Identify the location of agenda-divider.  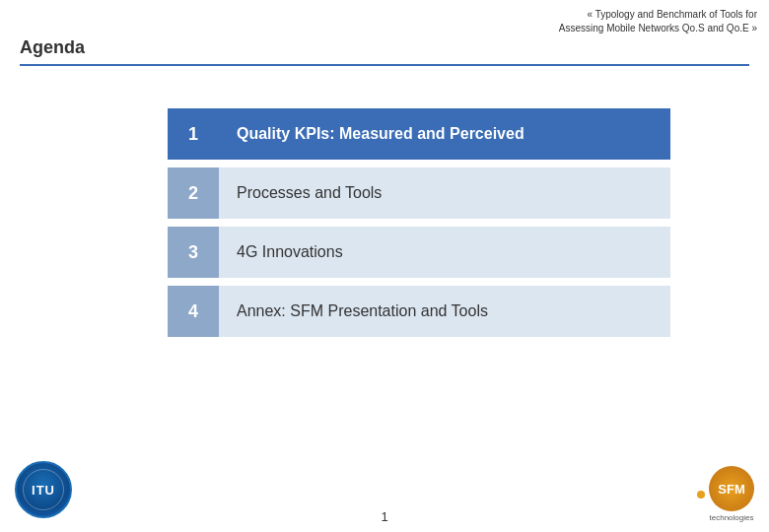
(384, 65).